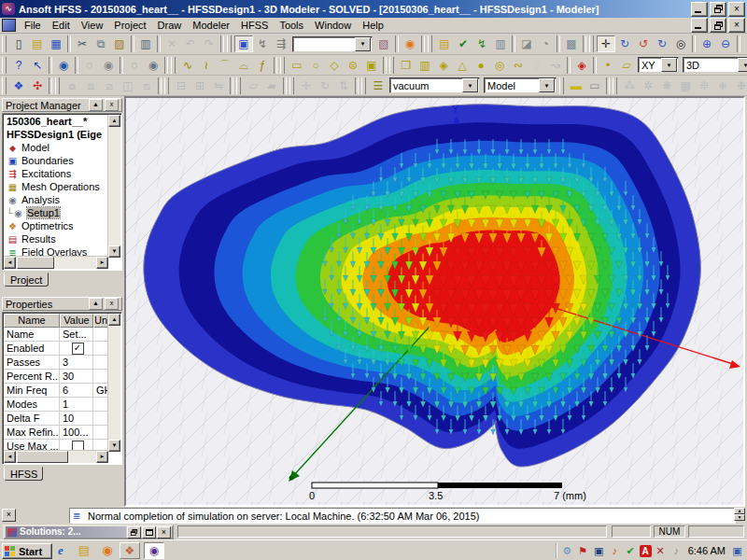  I want to click on polyline-icon: ∿, so click(188, 65).